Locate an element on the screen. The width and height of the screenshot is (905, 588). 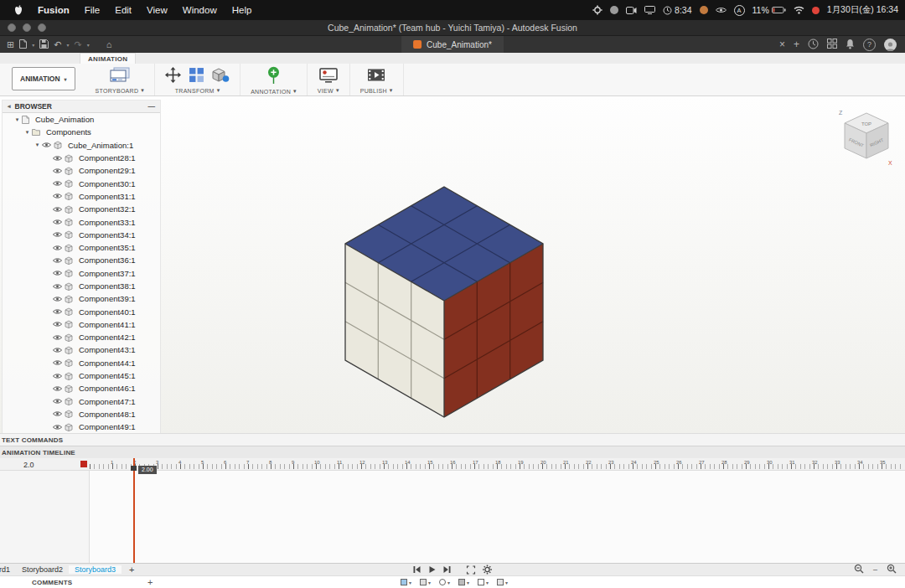
undo-icon: ↶ is located at coordinates (57, 45).